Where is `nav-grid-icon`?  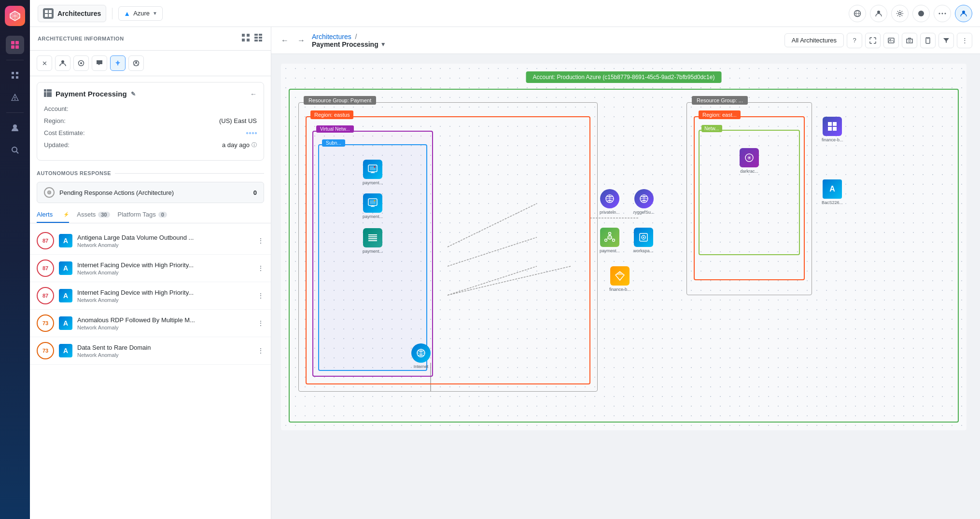
nav-grid-icon is located at coordinates (15, 75).